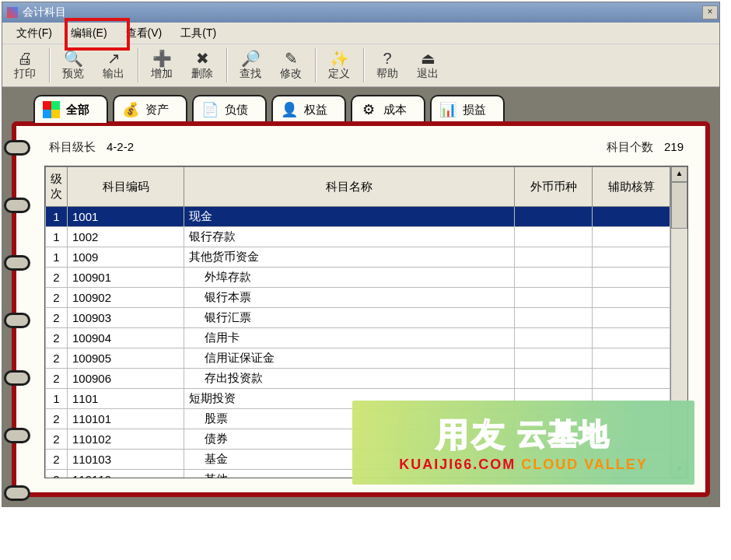  I want to click on help-button: ?帮助, so click(387, 65).